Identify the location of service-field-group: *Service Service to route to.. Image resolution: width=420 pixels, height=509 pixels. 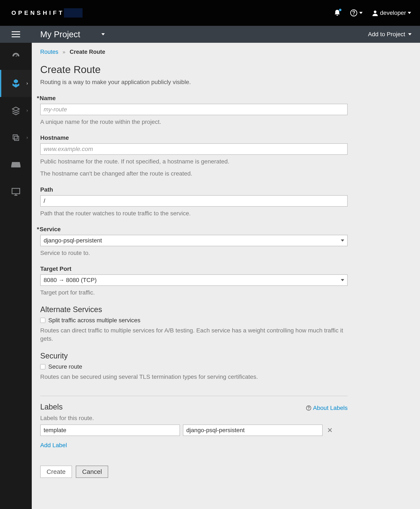
(226, 241).